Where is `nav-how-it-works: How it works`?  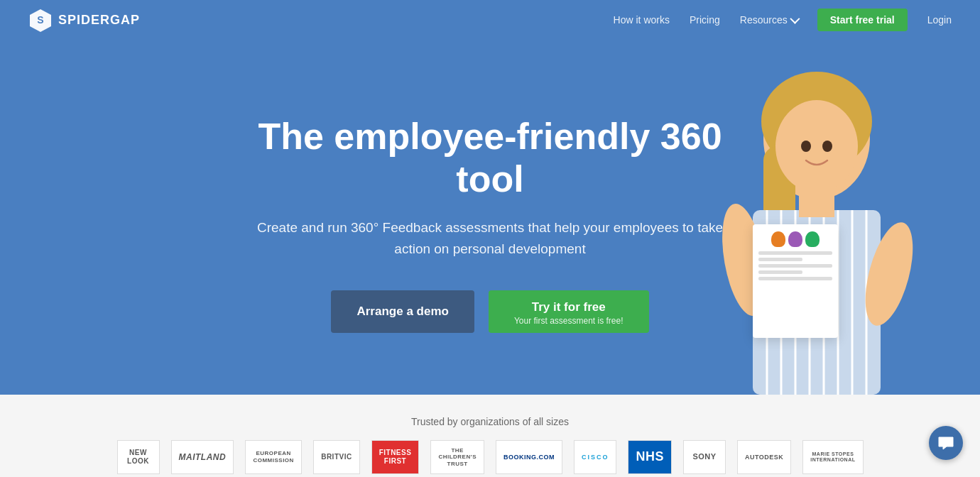
nav-how-it-works: How it works is located at coordinates (642, 20).